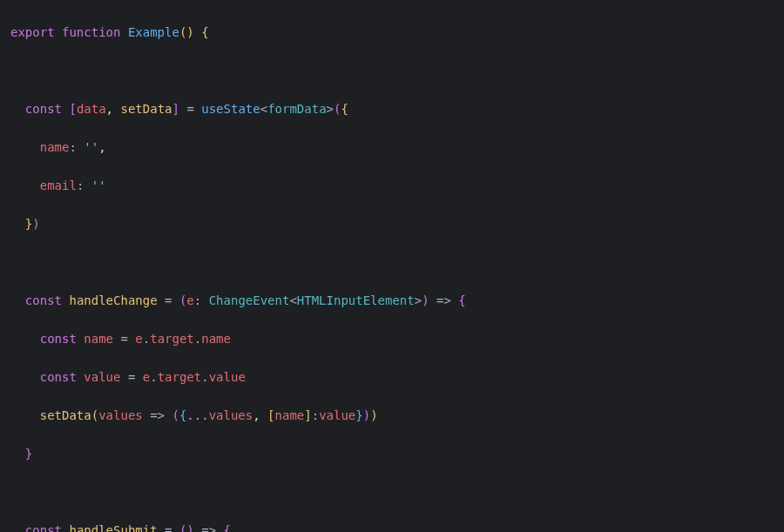 This screenshot has width=784, height=532. What do you see at coordinates (153, 32) in the screenshot?
I see `function-name: Example` at bounding box center [153, 32].